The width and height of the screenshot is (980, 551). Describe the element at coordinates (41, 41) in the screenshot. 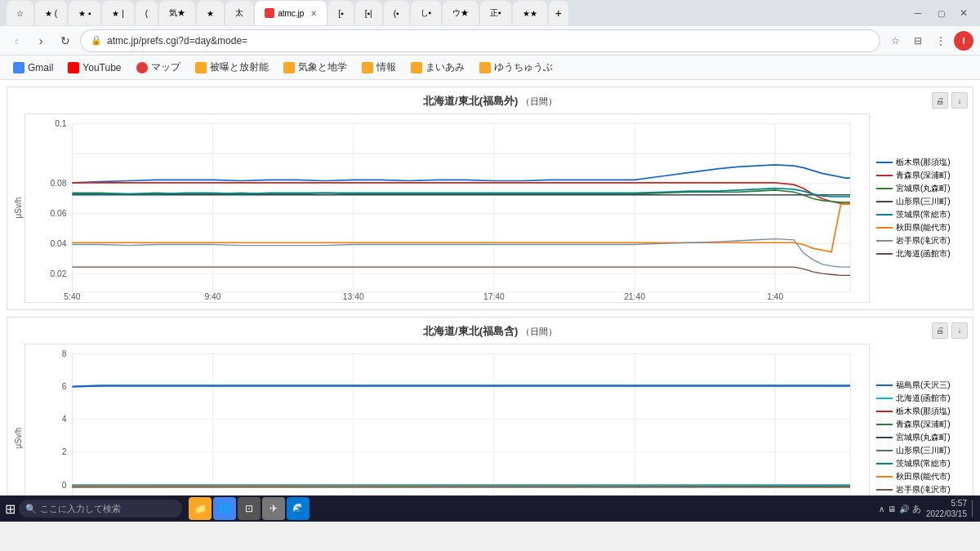

I see `forward-button: ›` at that location.